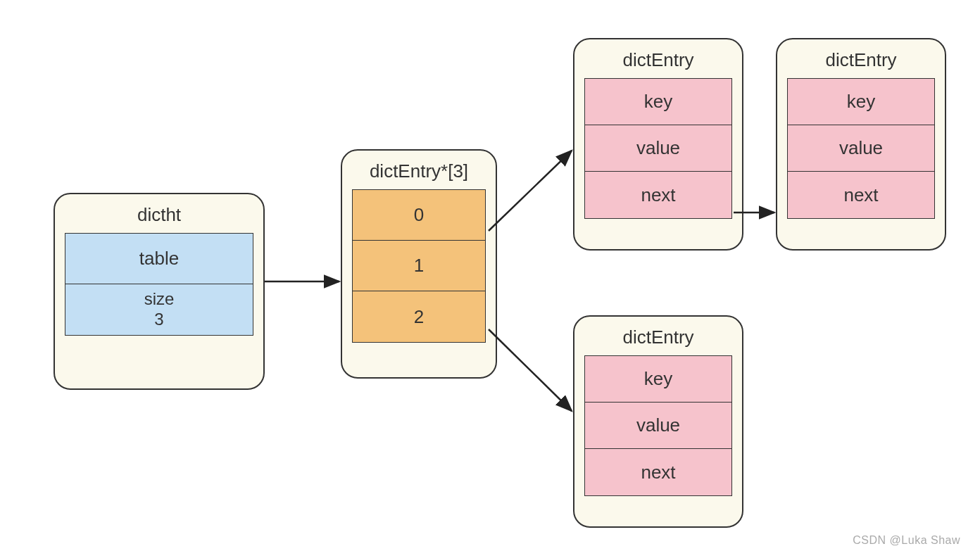 Image resolution: width=980 pixels, height=551 pixels. What do you see at coordinates (658, 195) in the screenshot?
I see `entry-a-next: next` at bounding box center [658, 195].